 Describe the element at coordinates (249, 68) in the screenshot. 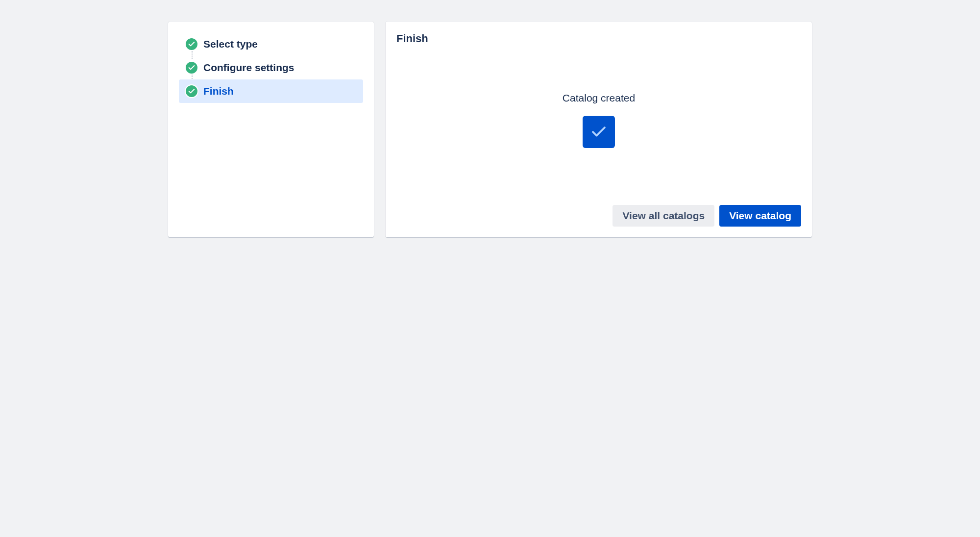

I see `step-label: Configure settings` at that location.